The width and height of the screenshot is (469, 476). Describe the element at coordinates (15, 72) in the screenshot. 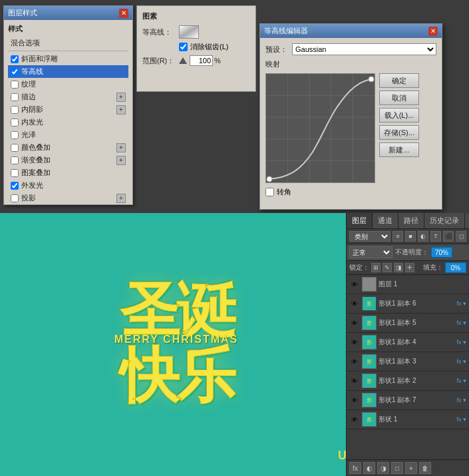

I see `contour-checkbox` at that location.